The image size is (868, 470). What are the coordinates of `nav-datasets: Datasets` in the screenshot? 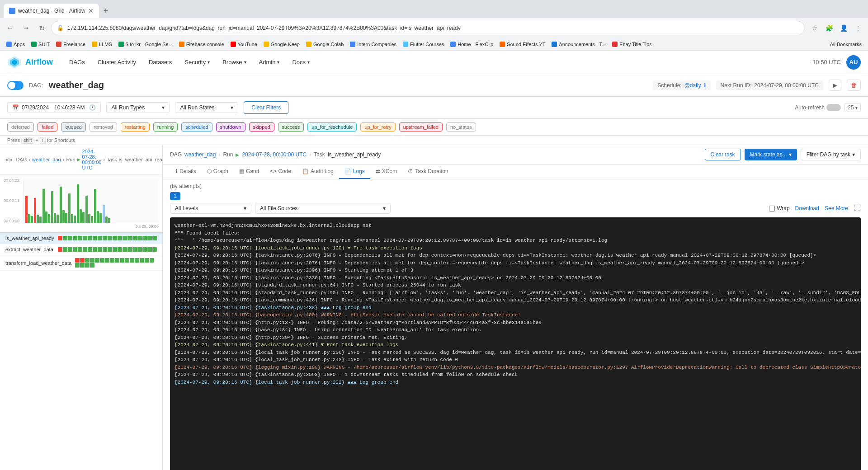 It's located at (160, 62).